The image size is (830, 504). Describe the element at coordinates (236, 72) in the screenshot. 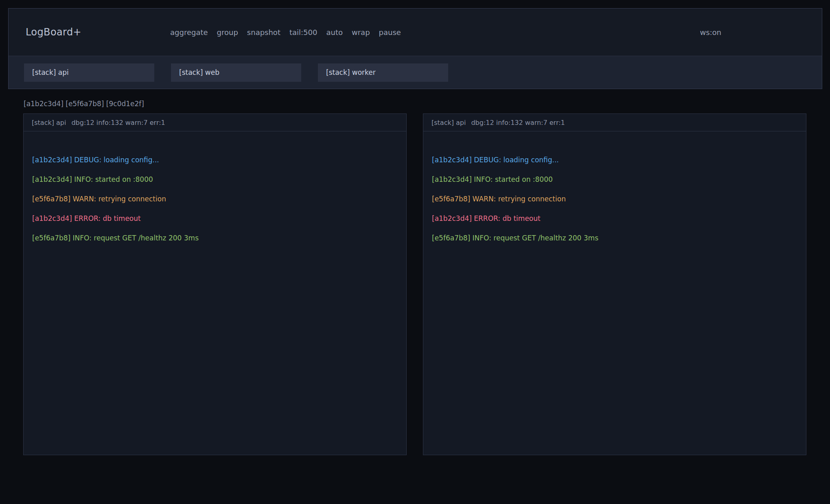

I see `tab-stack-web: [stack] web` at that location.